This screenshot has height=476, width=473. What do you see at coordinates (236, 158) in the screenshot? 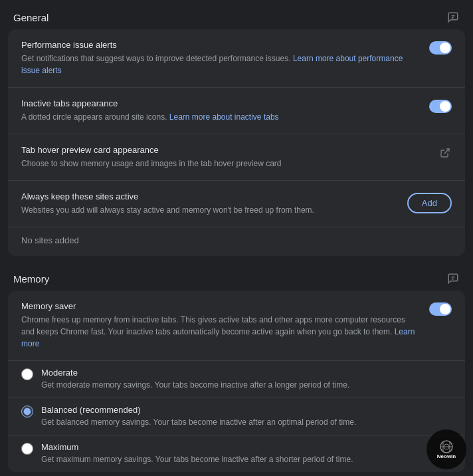
I see `tab-hover-preview-row: Tab hover preview card appearance Choose…` at bounding box center [236, 158].